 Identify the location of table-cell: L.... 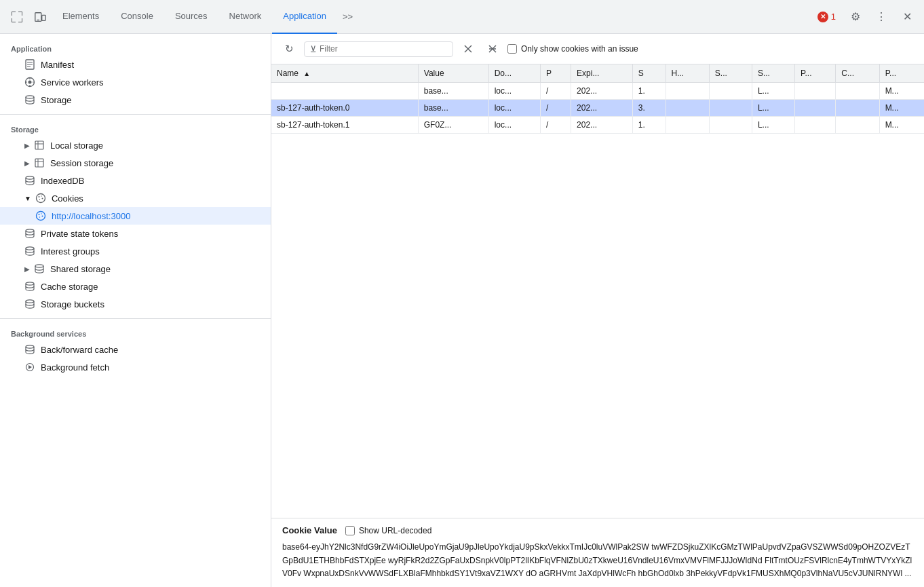
(773, 109).